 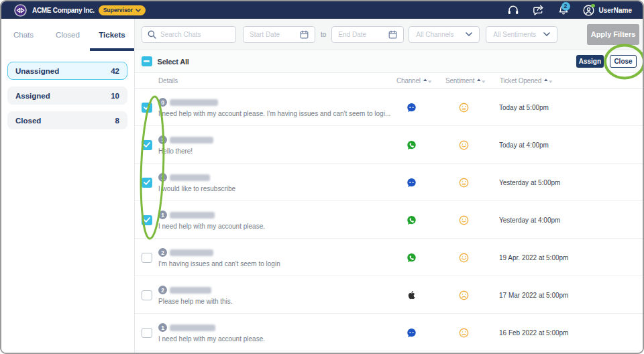 I want to click on bulk-actions: Assign Close, so click(x=606, y=62).